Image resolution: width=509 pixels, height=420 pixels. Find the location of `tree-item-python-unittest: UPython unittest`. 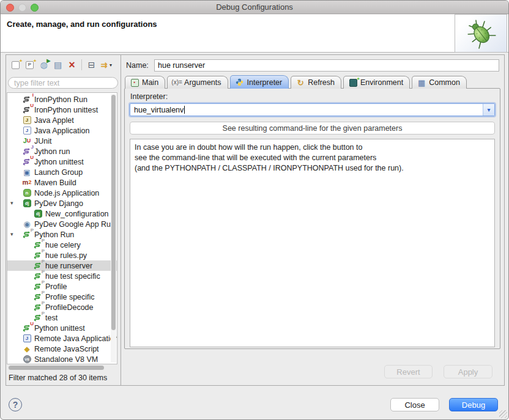

tree-item-python-unittest: UPython unittest is located at coordinates (62, 328).